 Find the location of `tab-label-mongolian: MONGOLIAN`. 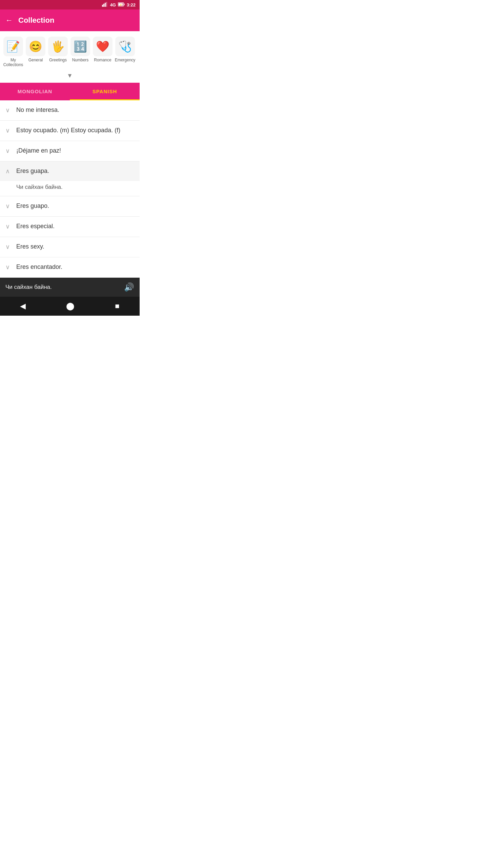

tab-label-mongolian: MONGOLIAN is located at coordinates (35, 92).